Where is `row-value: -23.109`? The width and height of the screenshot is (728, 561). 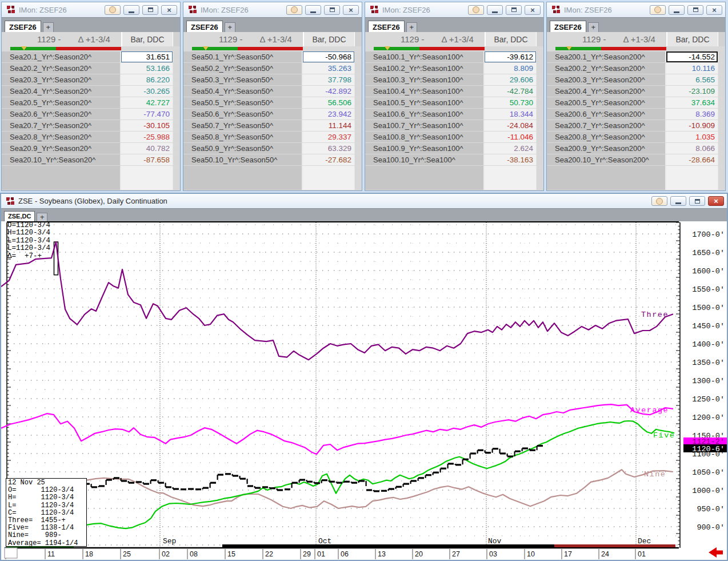
row-value: -23.109 is located at coordinates (692, 91).